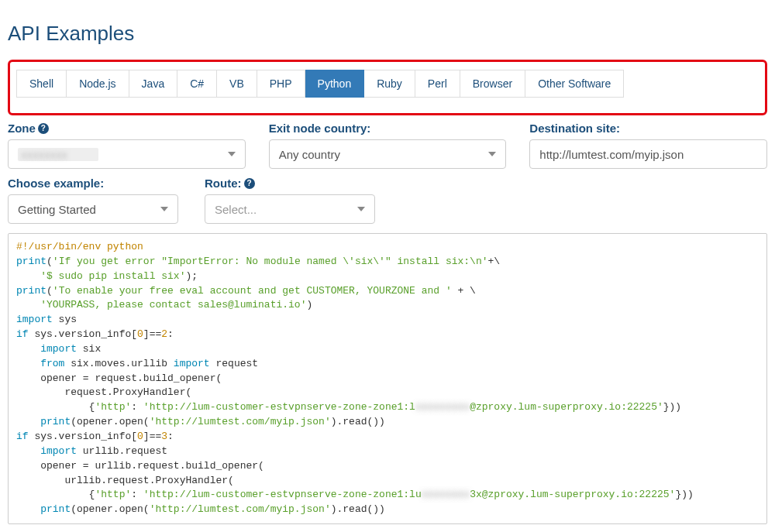 This screenshot has height=532, width=775. I want to click on choose-example-label: Choose example:, so click(93, 183).